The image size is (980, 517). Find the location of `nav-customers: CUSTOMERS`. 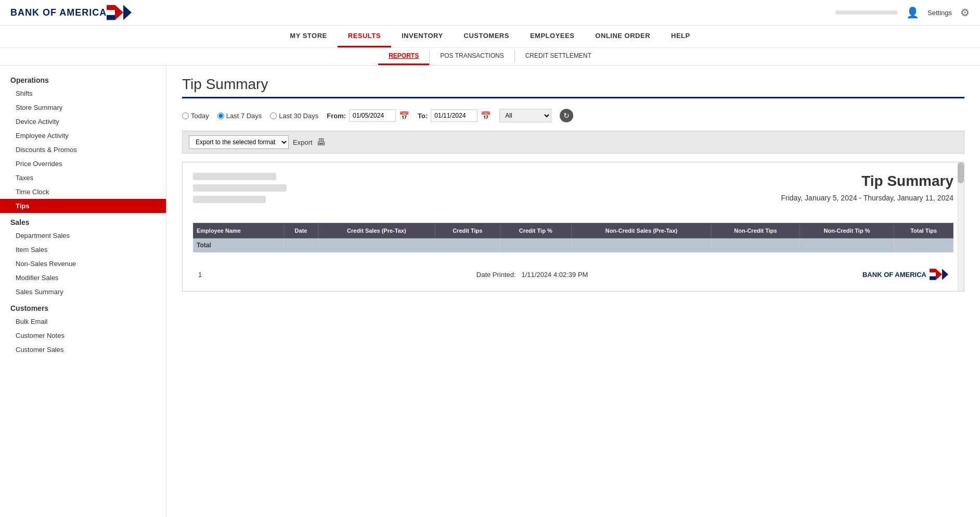

nav-customers: CUSTOMERS is located at coordinates (487, 36).